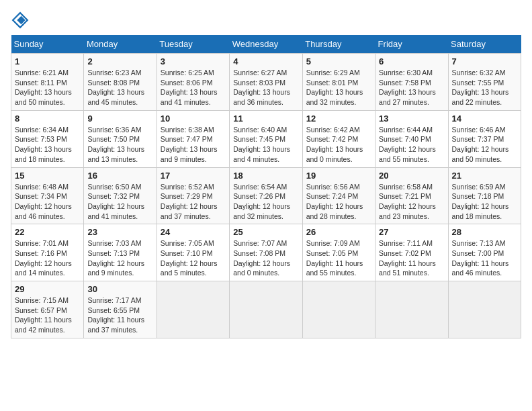 The image size is (532, 411). I want to click on day-header-saturday: Saturday, so click(484, 44).